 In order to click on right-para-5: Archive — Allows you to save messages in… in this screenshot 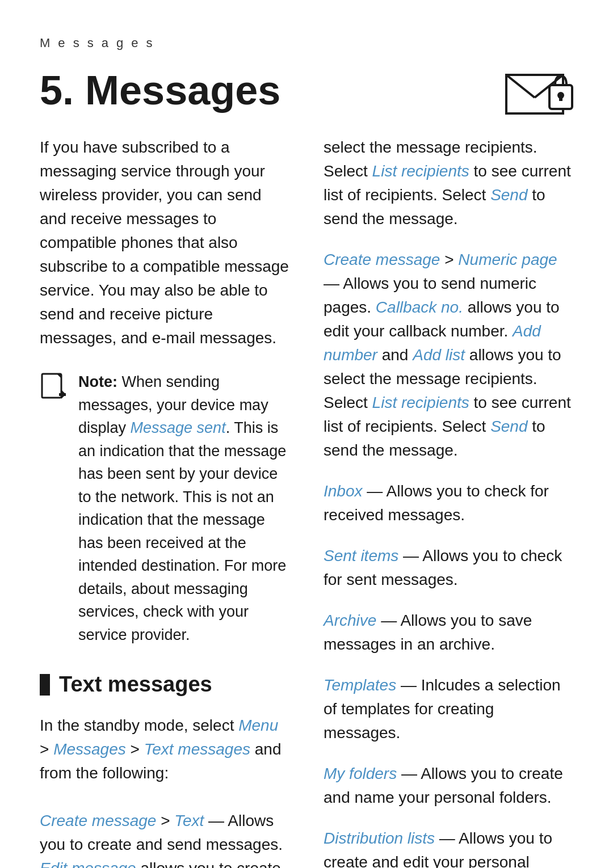, I will do `click(448, 633)`.